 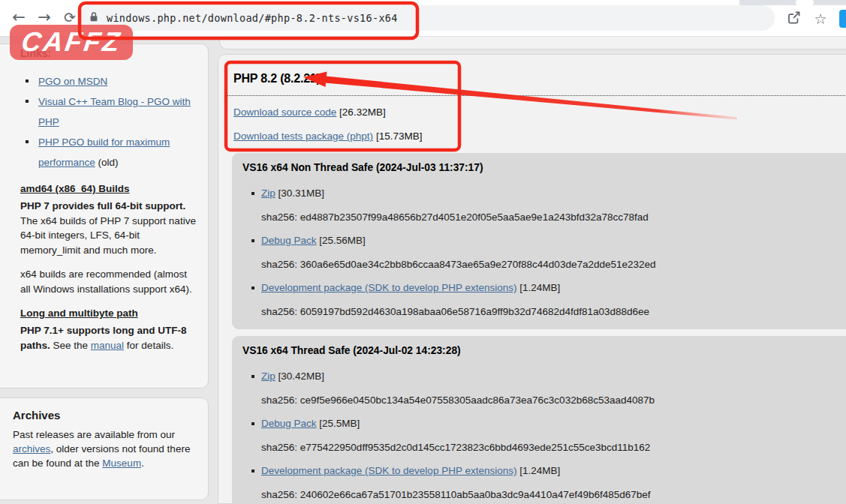 What do you see at coordinates (302, 194) in the screenshot?
I see `file-size: [30.31MB]` at bounding box center [302, 194].